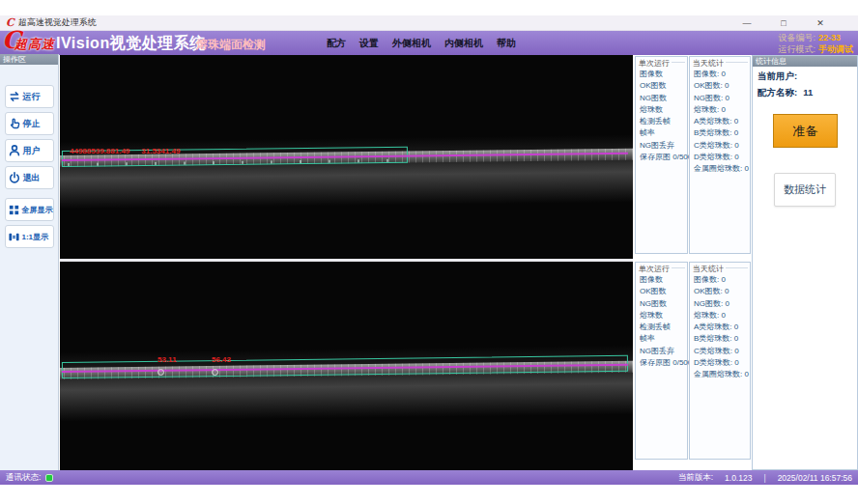 The width and height of the screenshot is (858, 504). I want to click on window-titlebar: C 超高速视觉处理系统 — □ ✕, so click(429, 23).